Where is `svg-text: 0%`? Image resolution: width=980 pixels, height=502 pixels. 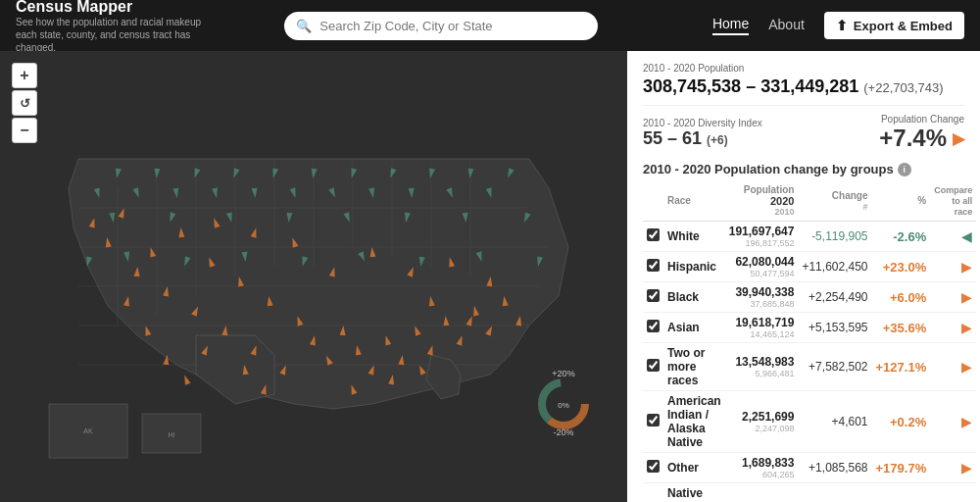
svg-text: 0% is located at coordinates (564, 406).